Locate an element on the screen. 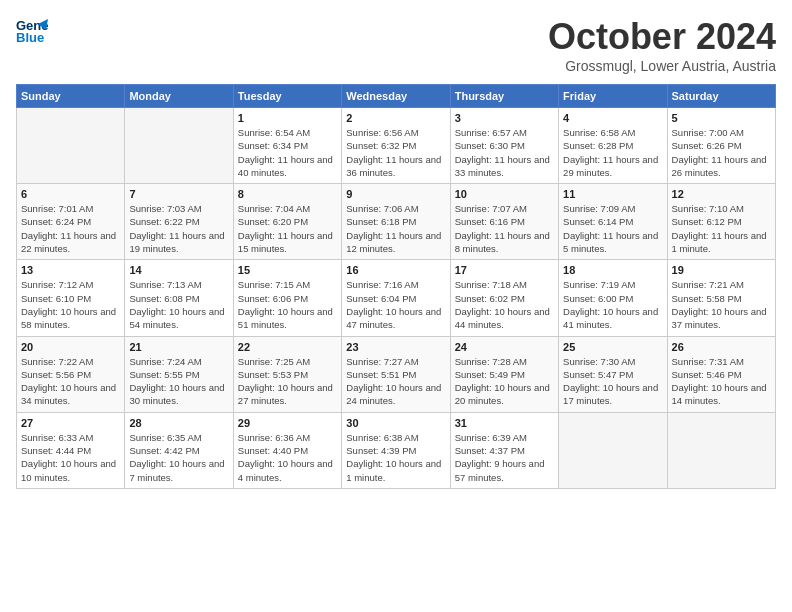  title-block: October 2024 Grossmugl, Lower Austria, A… is located at coordinates (662, 45).